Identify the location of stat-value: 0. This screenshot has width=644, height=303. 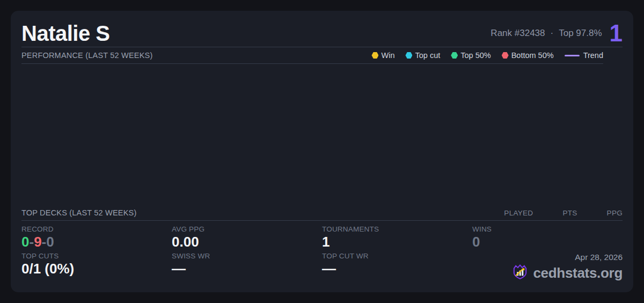
(547, 242).